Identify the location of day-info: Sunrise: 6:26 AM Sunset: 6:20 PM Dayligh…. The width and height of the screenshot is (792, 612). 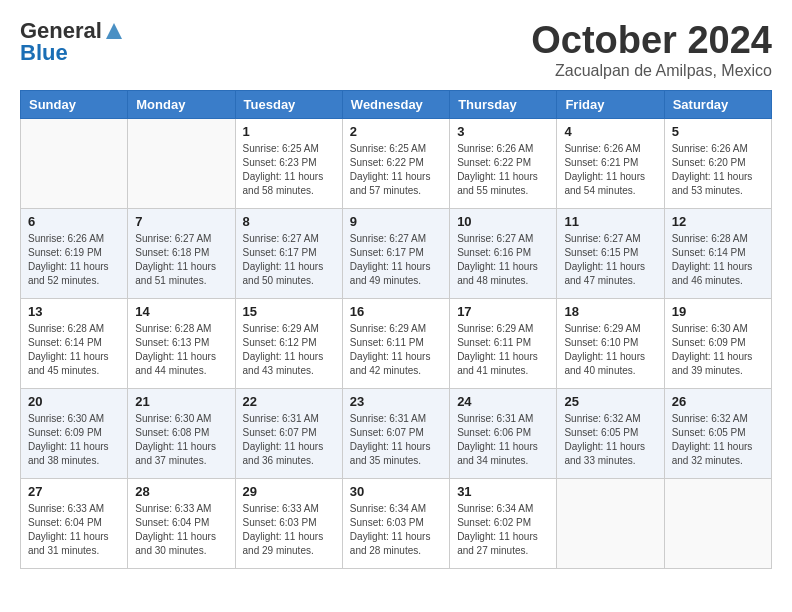
(718, 170).